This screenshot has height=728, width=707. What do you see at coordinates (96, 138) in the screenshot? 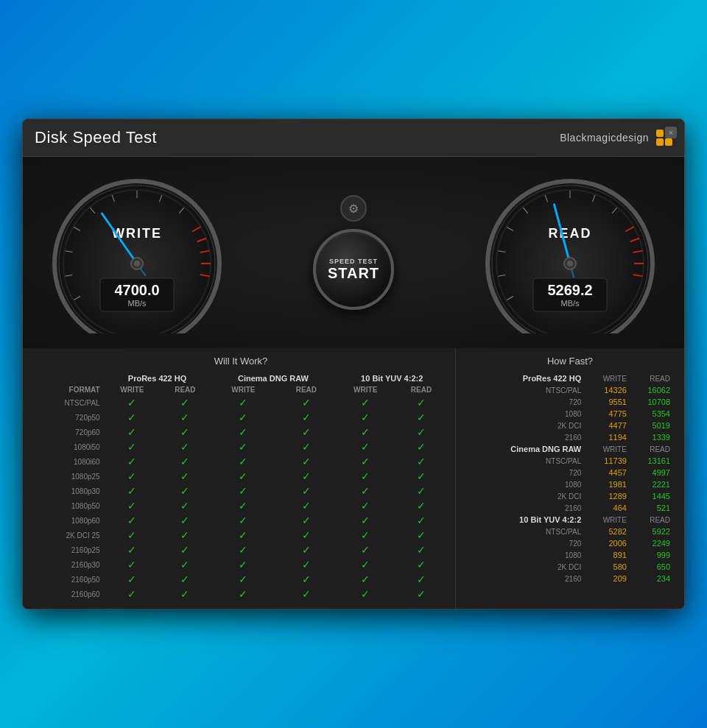
I see `window-title: Disk Speed Test` at bounding box center [96, 138].